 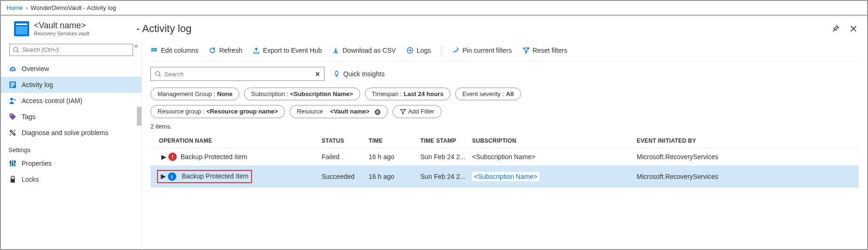 I want to click on export-button: Export to Event Hub, so click(x=287, y=50).